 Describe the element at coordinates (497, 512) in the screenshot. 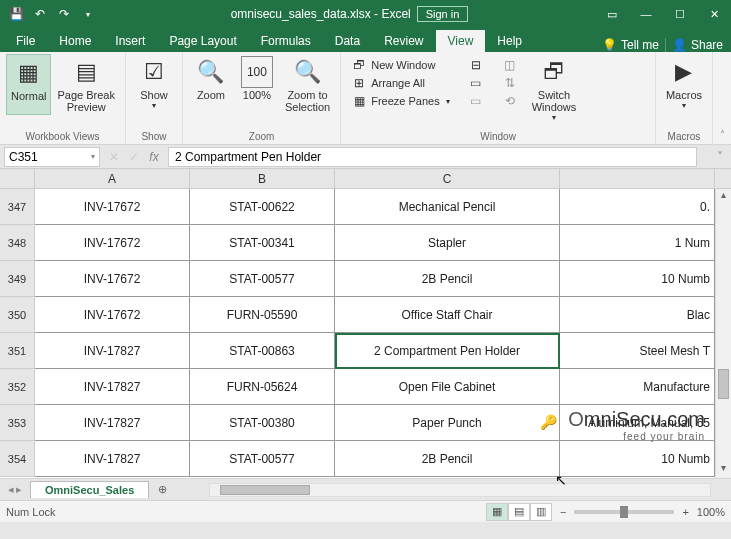

I see `normal-view-icon: ▦` at that location.